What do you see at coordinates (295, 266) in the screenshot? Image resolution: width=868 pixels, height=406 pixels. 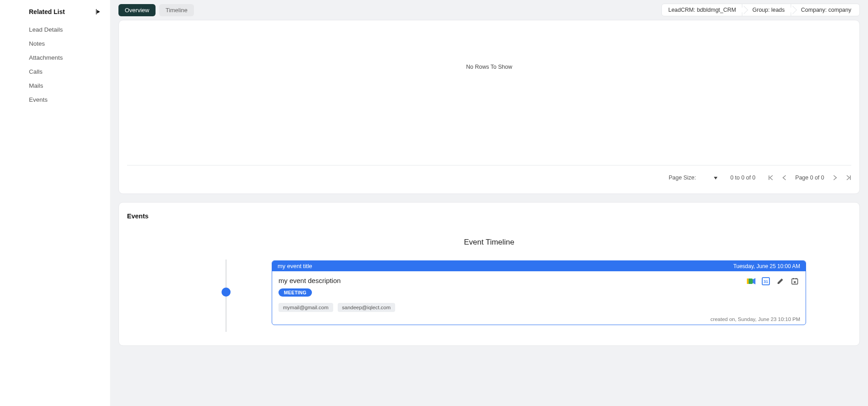 I see `event-title: my event title` at bounding box center [295, 266].